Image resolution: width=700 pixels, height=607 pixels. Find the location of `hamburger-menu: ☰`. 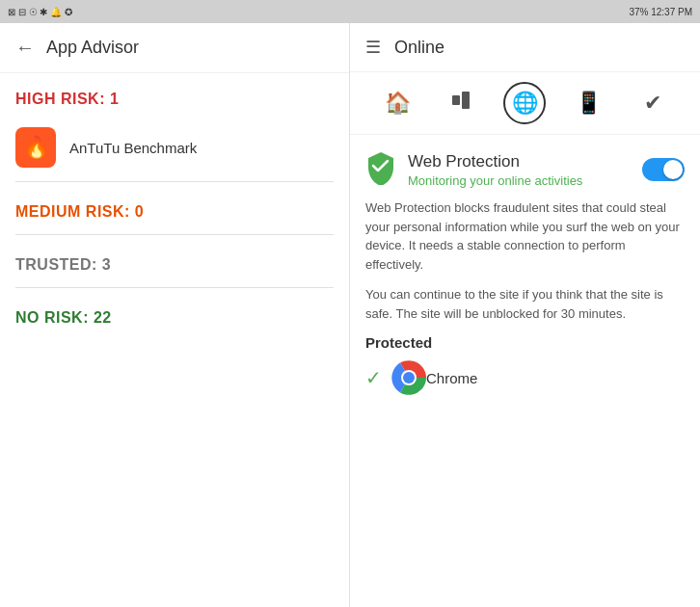

hamburger-menu: ☰ is located at coordinates (373, 47).